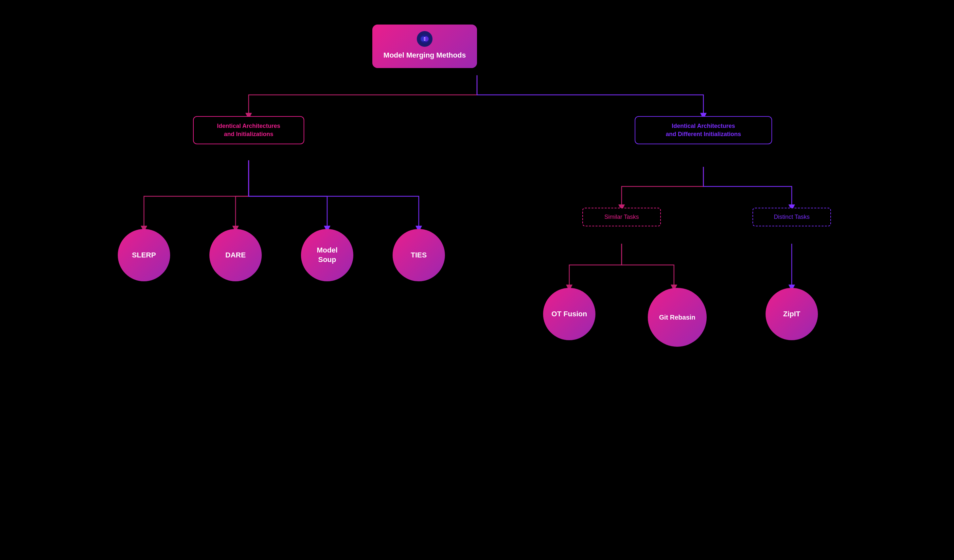  I want to click on leaf-ot-fusion: OT Fusion, so click(569, 314).